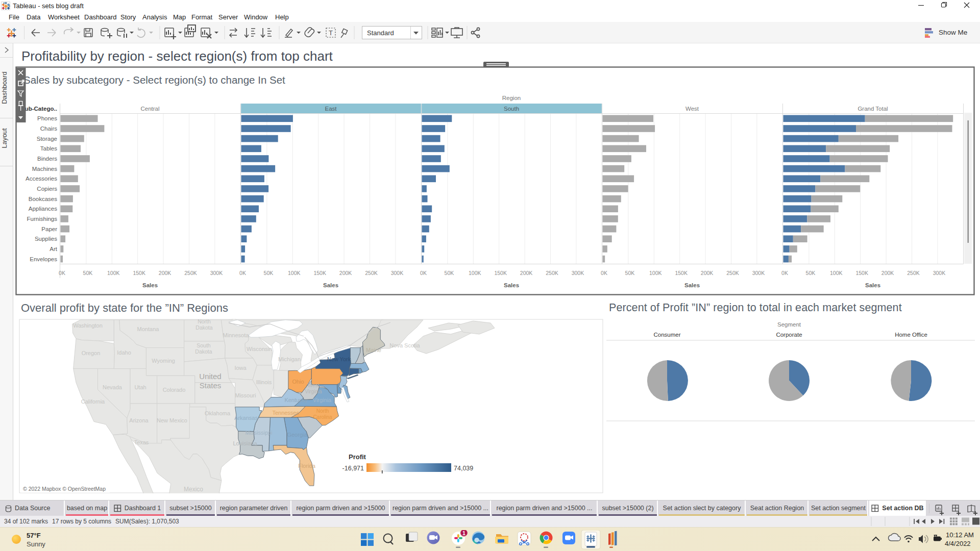 The width and height of the screenshot is (980, 551). What do you see at coordinates (47, 159) in the screenshot?
I see `svg-text: Binders` at bounding box center [47, 159].